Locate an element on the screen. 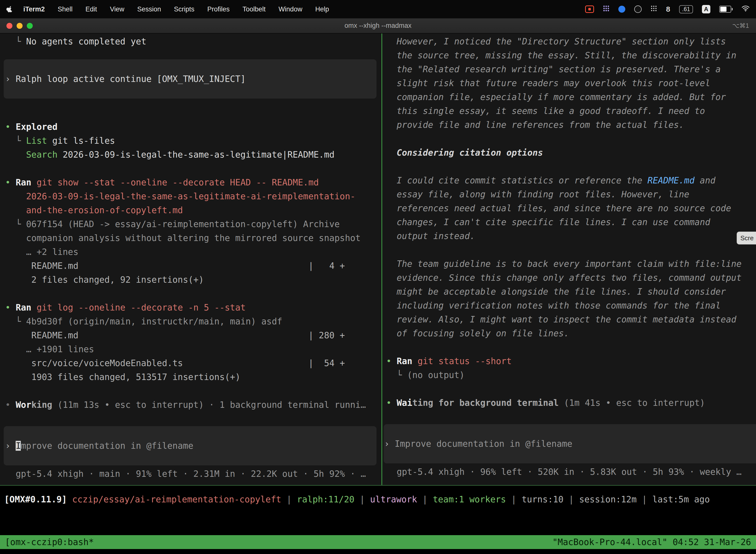 Image resolution: width=756 pixels, height=554 pixels. text-segment: I could cite commit statistics or refere… is located at coordinates (517, 180).